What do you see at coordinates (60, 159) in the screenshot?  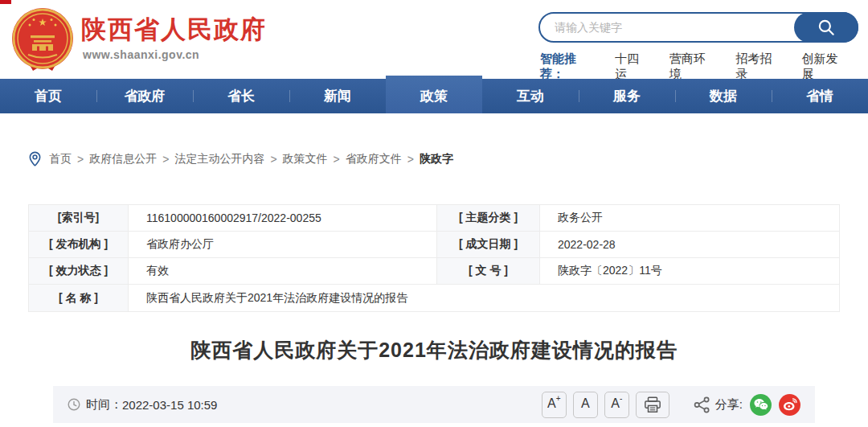 I see `breadcrumb-home: 首页` at bounding box center [60, 159].